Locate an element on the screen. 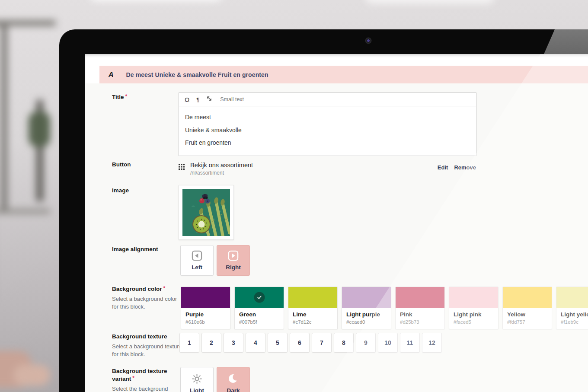 The image size is (588, 392). background-color-swatches: Purple #610e6b Green #007b5f Lime #c7d12… is located at coordinates (384, 308).